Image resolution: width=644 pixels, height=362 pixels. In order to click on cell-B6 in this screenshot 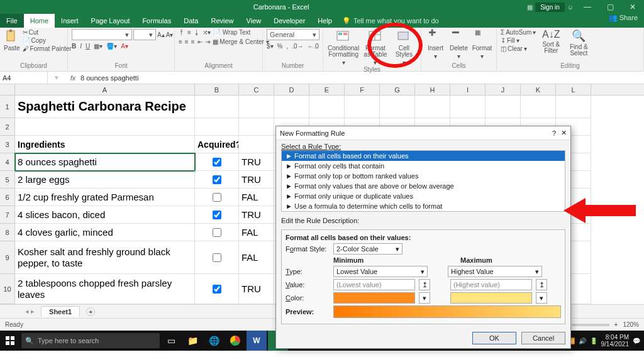, I will do `click(217, 197)`.